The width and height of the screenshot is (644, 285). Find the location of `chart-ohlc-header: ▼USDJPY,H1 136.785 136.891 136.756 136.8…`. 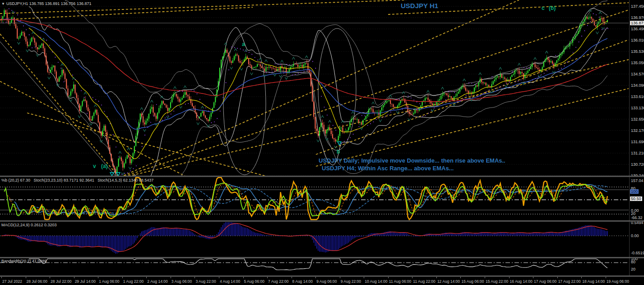

chart-ohlc-header: ▼USDJPY,H1 136.785 136.891 136.756 136.8… is located at coordinates (46, 4).